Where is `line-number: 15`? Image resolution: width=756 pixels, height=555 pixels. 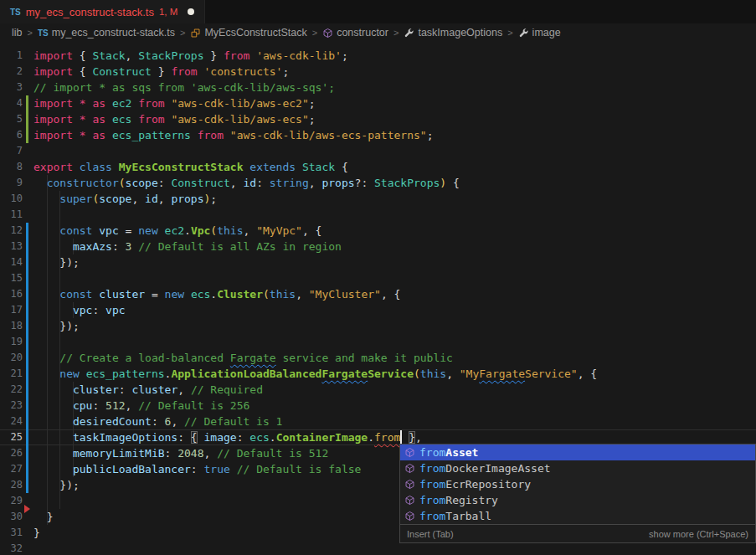
line-number: 15 is located at coordinates (12, 278).